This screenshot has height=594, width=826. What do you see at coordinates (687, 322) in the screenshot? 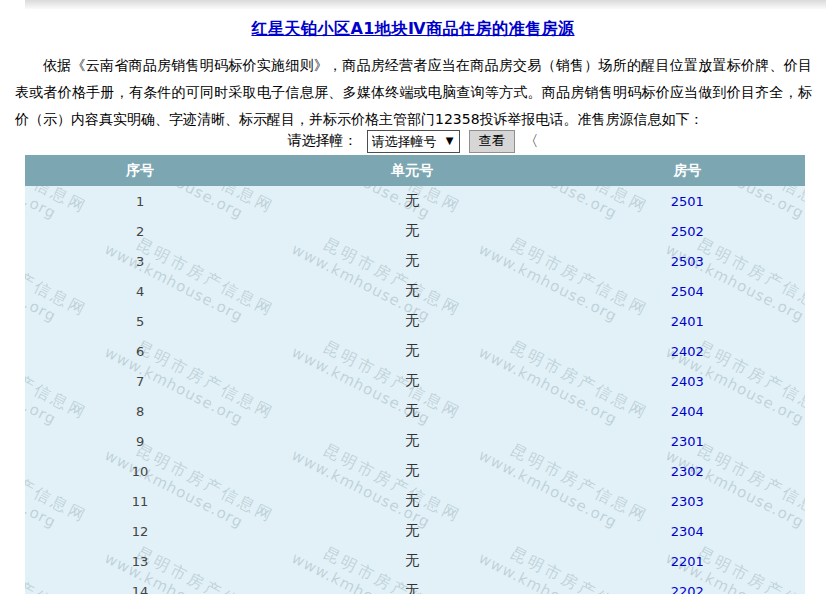
I see `room-number-cell: 2401` at bounding box center [687, 322].